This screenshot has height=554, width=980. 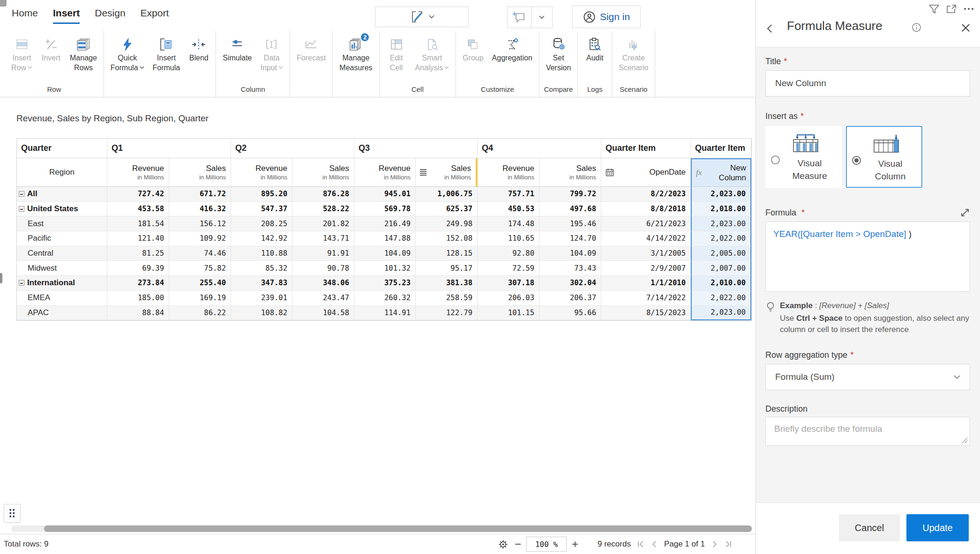 What do you see at coordinates (62, 224) in the screenshot?
I see `region-cell: East` at bounding box center [62, 224].